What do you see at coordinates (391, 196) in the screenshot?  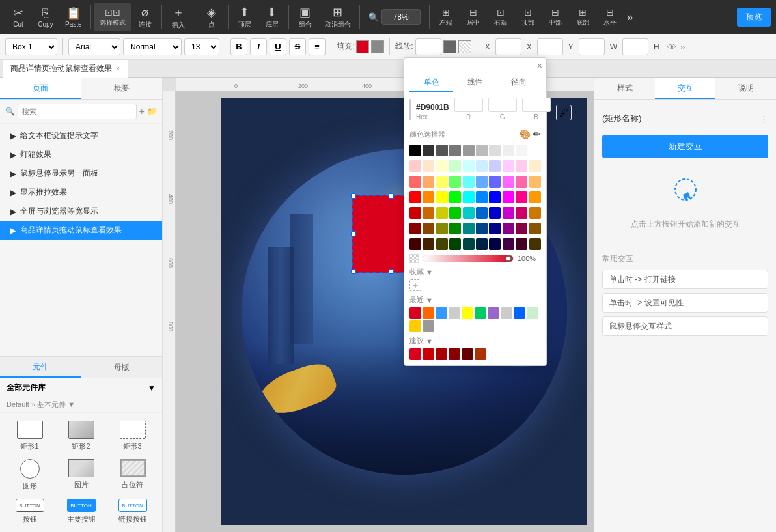 I see `handle-top-mid` at bounding box center [391, 196].